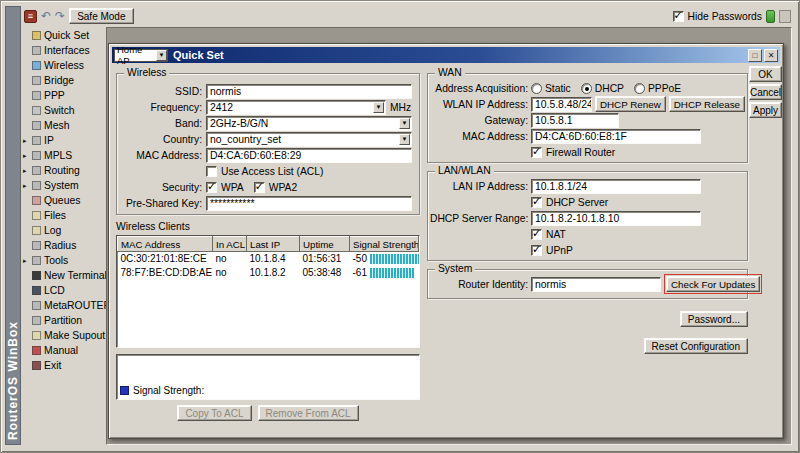 The height and width of the screenshot is (453, 800). I want to click on sidebar-item-wireless: ▸Wireless, so click(64, 66).